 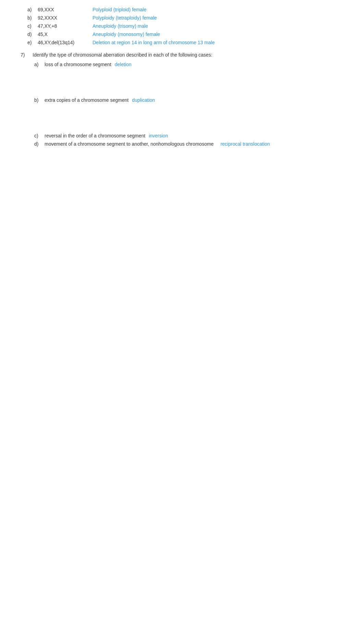 I want to click on sub-question-c-row: c) reversal in the order of a chromosome…, so click(x=189, y=136).